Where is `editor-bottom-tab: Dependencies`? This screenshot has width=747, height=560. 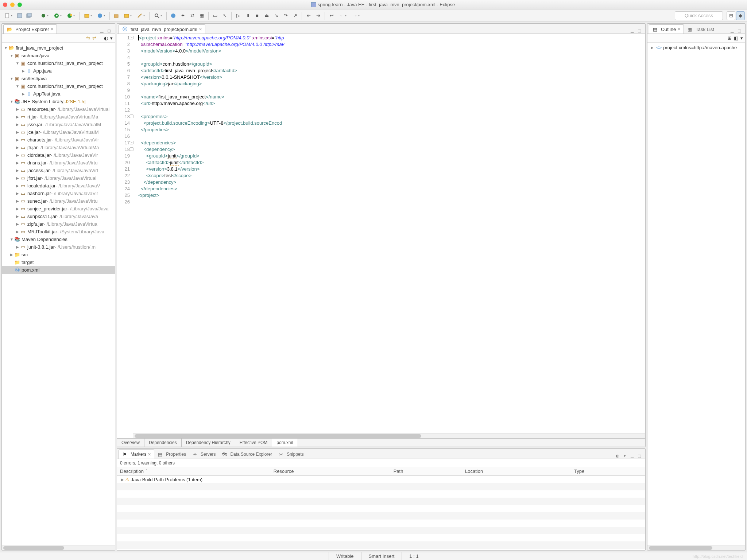
editor-bottom-tab: Dependencies is located at coordinates (163, 443).